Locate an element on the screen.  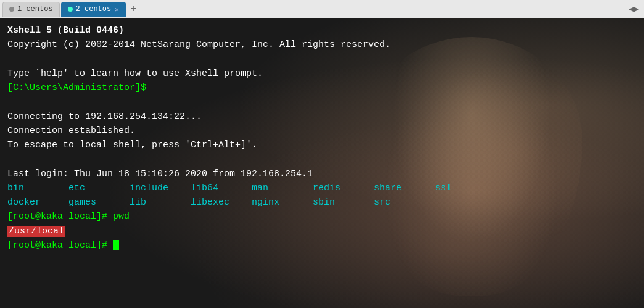
ls-man: man is located at coordinates (279, 188).